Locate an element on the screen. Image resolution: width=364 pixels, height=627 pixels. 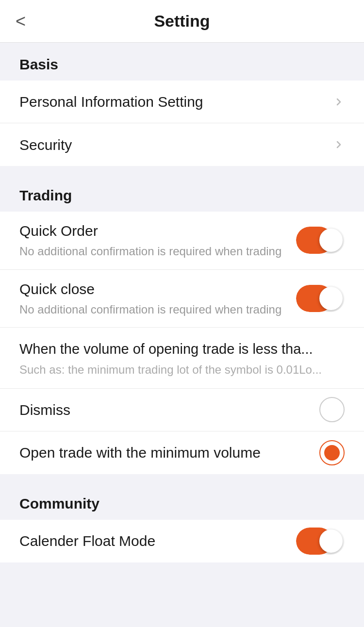
basis-items: Personal Information Setting Security is located at coordinates (182, 123).